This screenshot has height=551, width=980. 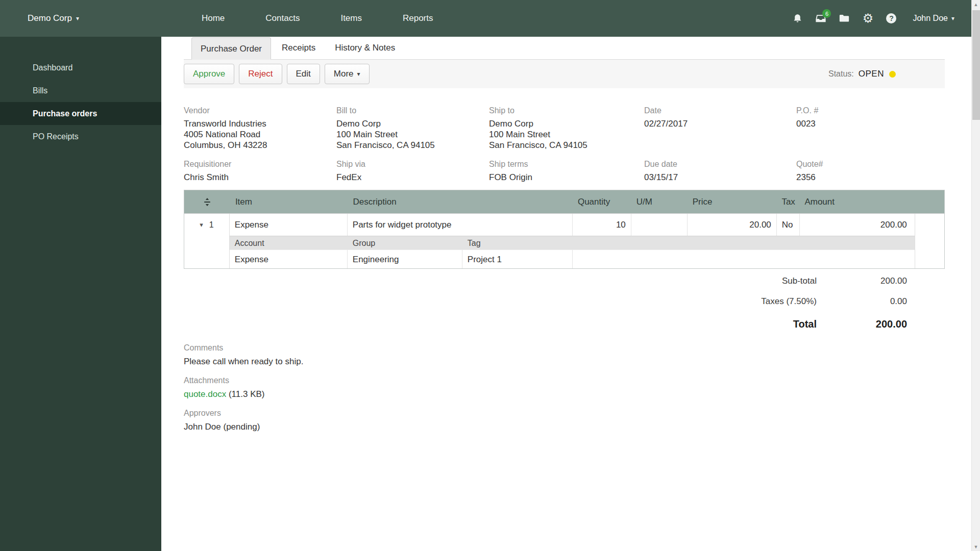 What do you see at coordinates (231, 48) in the screenshot?
I see `tab-purchase-order: Purchase Order` at bounding box center [231, 48].